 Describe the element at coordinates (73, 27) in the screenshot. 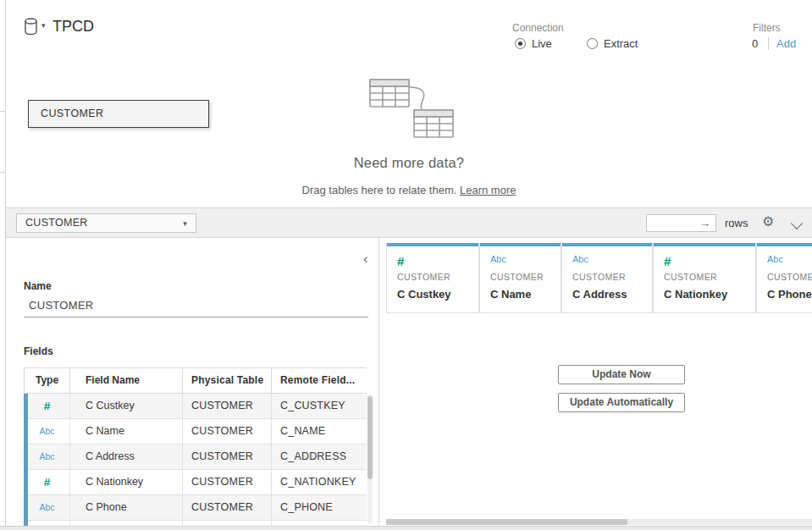

I see `datasource-title: TPCD` at that location.